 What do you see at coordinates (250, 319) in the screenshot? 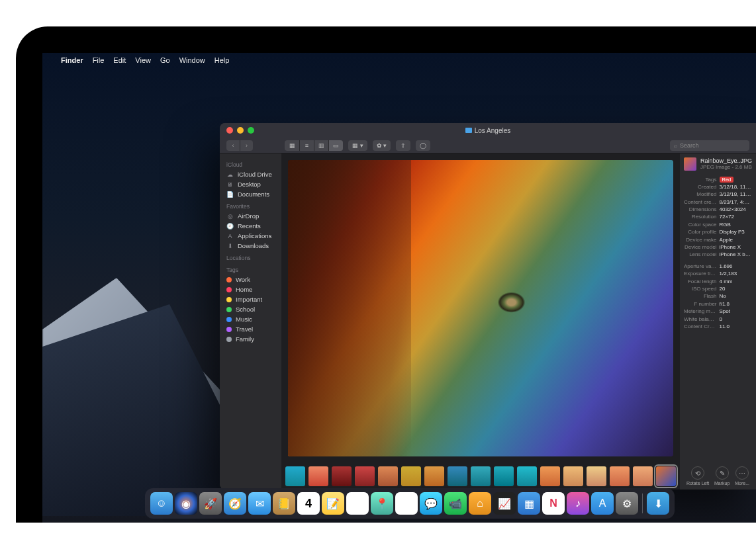
I see `sidebar-item-music: Music` at bounding box center [250, 319].